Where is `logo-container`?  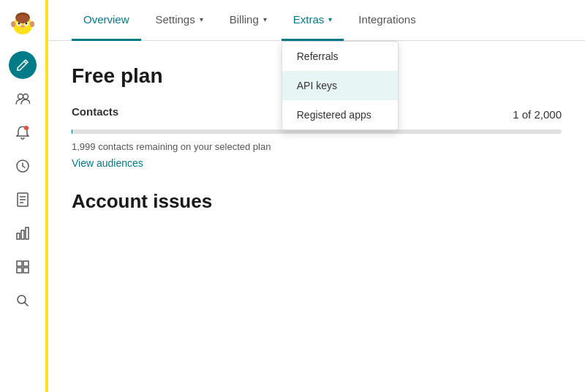 logo-container is located at coordinates (23, 24).